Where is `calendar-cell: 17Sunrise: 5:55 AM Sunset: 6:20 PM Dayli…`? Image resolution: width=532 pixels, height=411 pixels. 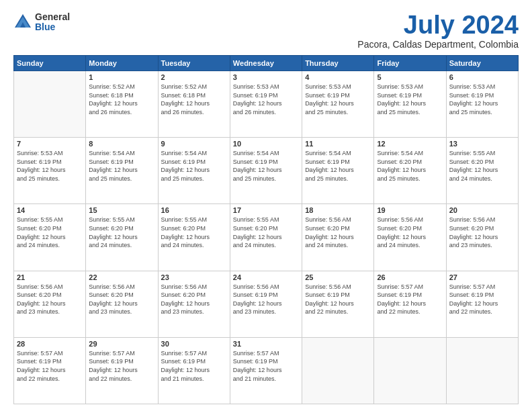 calendar-cell: 17Sunrise: 5:55 AM Sunset: 6:20 PM Dayli… is located at coordinates (266, 238).